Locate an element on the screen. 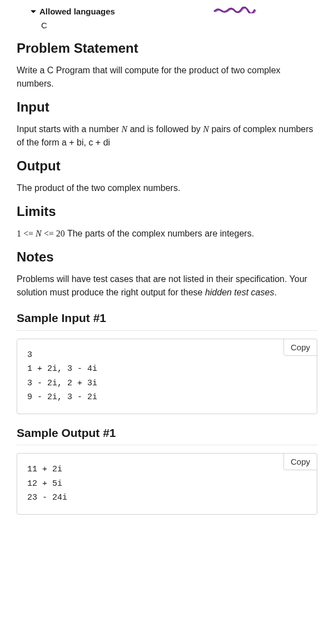  output-text: The product of the two complex numbers. is located at coordinates (167, 188).